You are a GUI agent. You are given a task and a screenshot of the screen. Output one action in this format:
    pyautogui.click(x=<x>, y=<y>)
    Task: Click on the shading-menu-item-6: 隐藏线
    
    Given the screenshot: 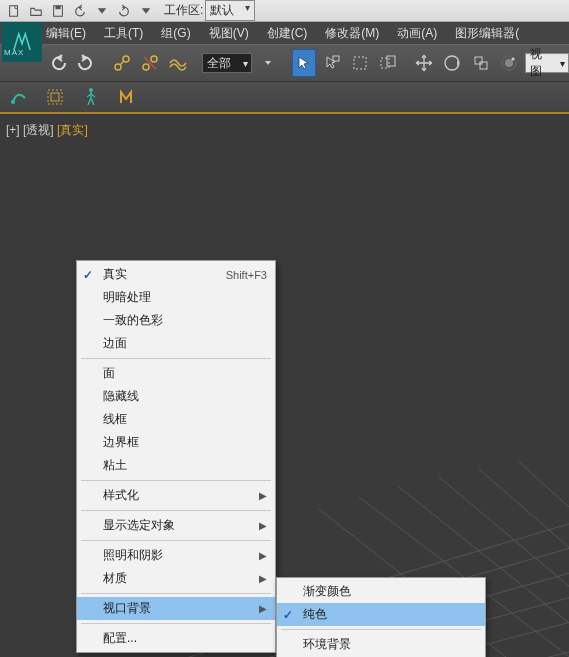 What is the action you would take?
    pyautogui.click(x=176, y=396)
    